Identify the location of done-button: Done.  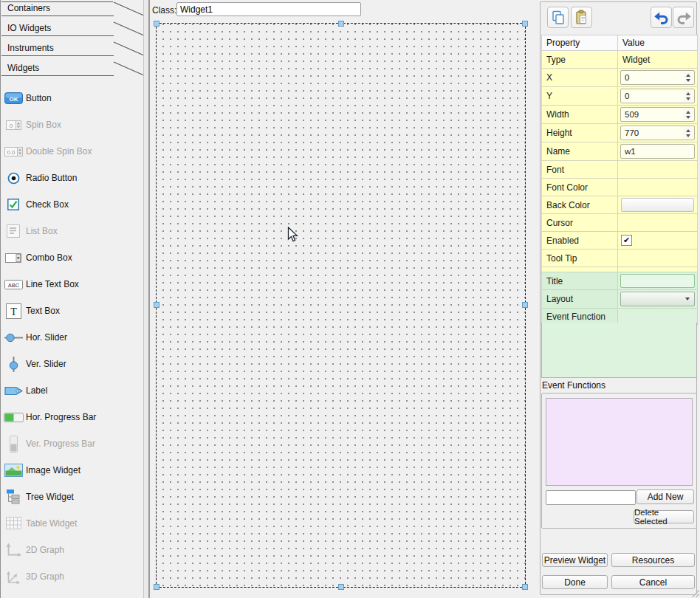
(574, 582).